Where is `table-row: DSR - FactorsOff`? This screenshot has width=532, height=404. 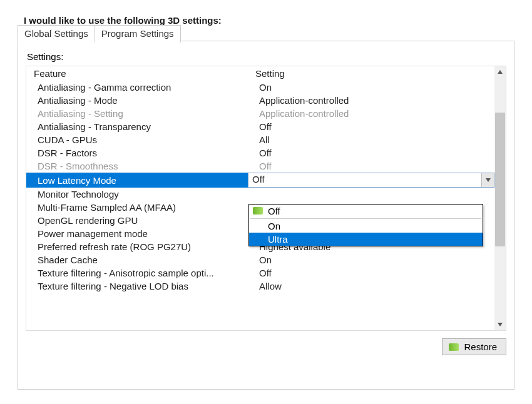
table-row: DSR - FactorsOff is located at coordinates (260, 153).